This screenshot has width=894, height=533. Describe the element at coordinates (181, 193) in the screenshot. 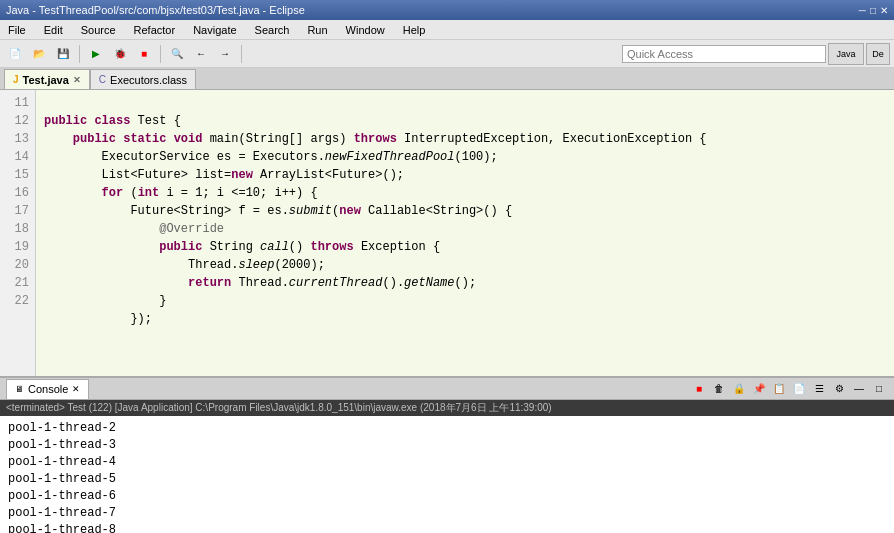

I see `code-line-15: for (int i = 1; i <=10; i++) {` at that location.